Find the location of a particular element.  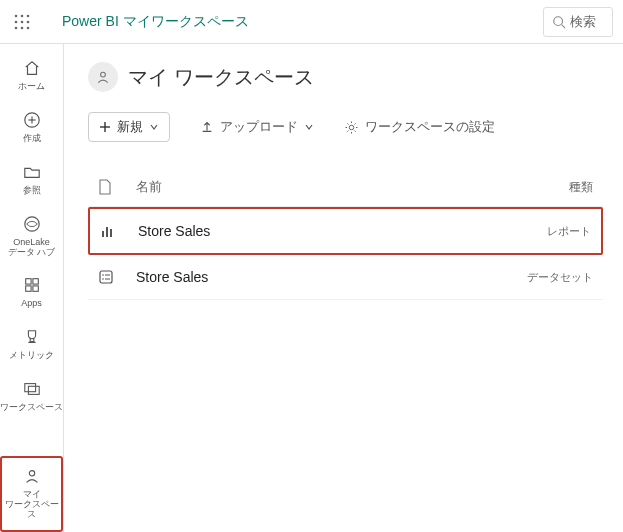

list-item-dataset: Store Sales データセット is located at coordinates (346, 278).